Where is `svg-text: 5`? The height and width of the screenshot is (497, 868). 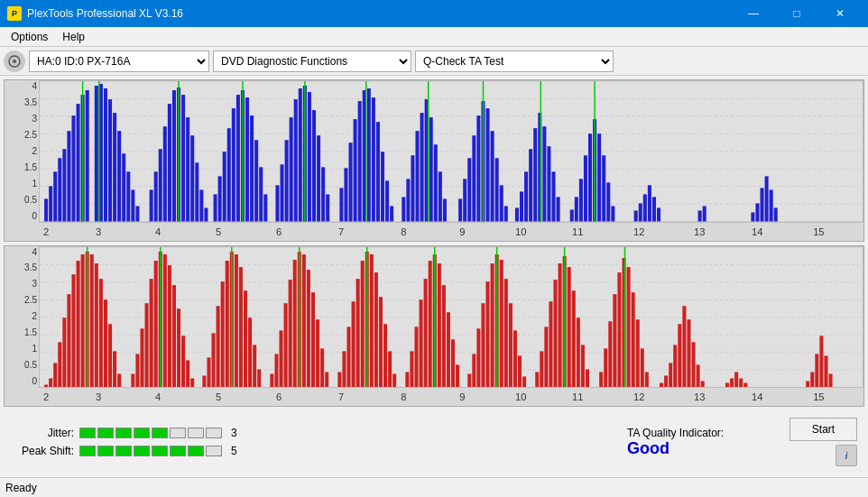 svg-text: 5 is located at coordinates (218, 397).